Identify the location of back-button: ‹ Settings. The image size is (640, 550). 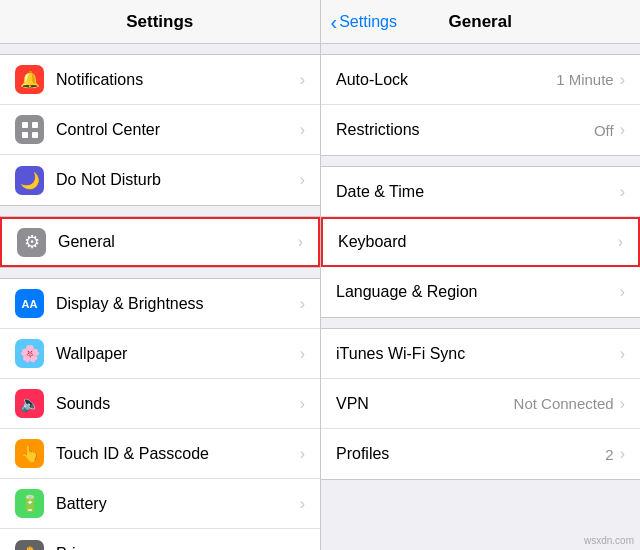
(364, 22).